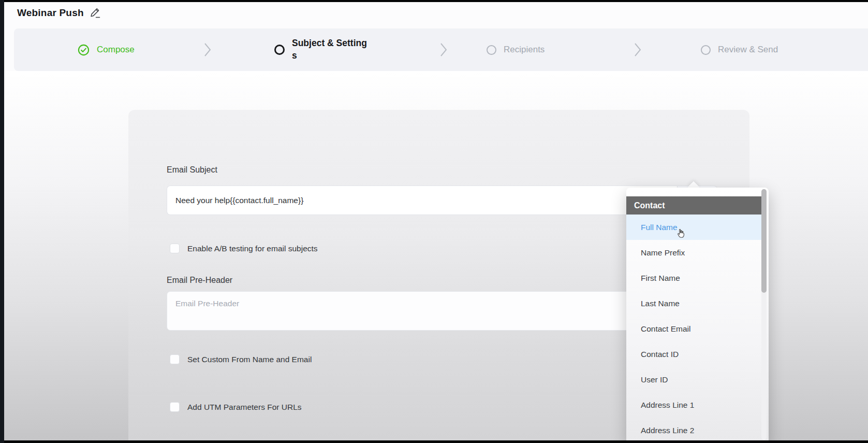  I want to click on check-circle-icon, so click(84, 50).